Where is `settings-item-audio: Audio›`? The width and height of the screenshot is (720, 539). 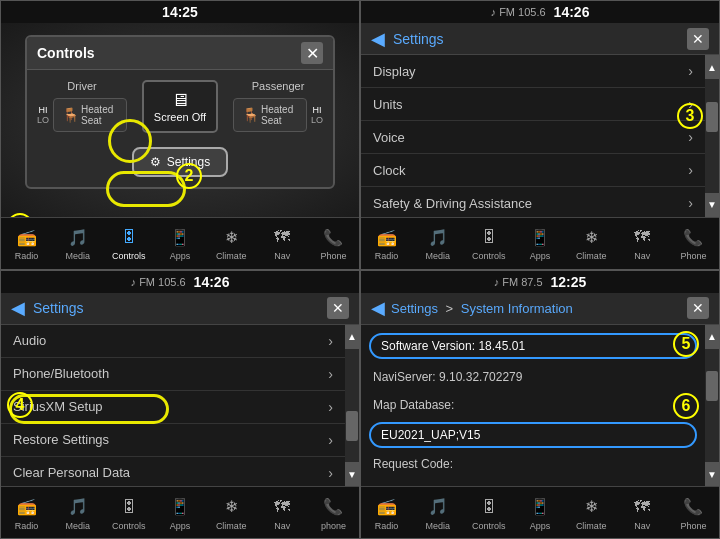 settings-item-audio: Audio› is located at coordinates (173, 342).